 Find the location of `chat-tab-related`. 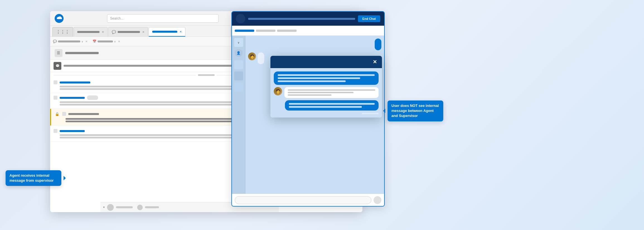

chat-tab-related is located at coordinates (287, 31).